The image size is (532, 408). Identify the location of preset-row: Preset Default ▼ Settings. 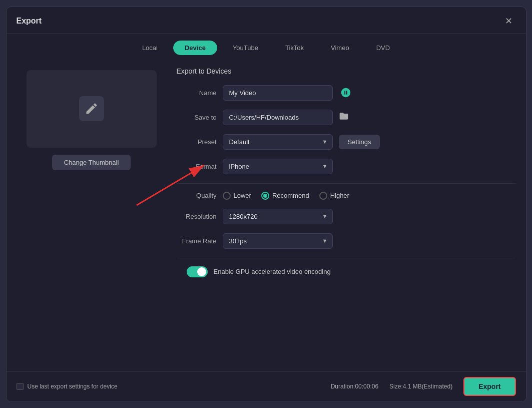
(346, 142).